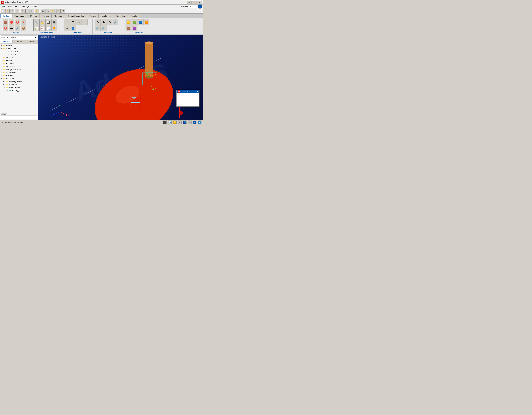 This screenshot has width=532, height=415. Describe the element at coordinates (19, 42) in the screenshot. I see `sidebar-tabs: Browse Groups Filters` at that location.